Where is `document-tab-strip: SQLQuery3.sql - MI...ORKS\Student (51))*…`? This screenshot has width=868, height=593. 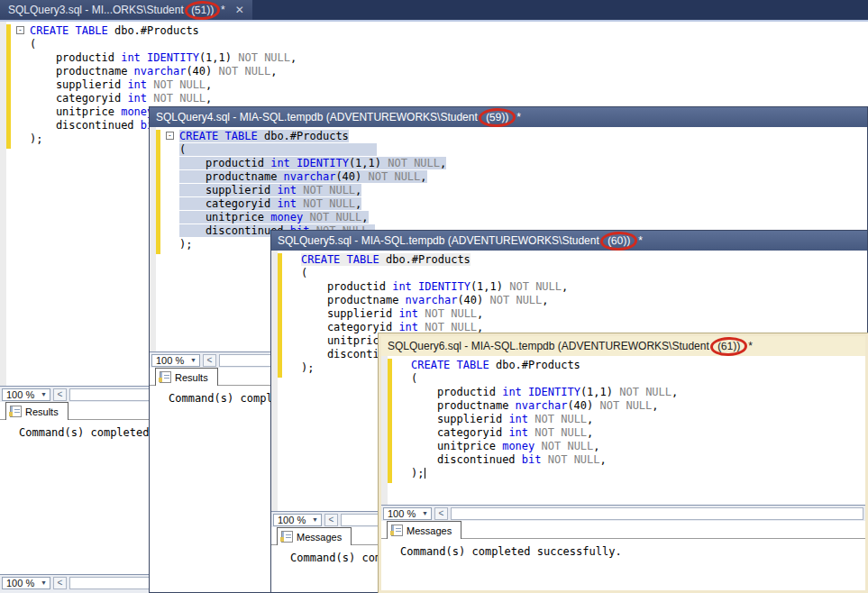
document-tab-strip: SQLQuery3.sql - MI...ORKS\Student (51))*… is located at coordinates (434, 10).